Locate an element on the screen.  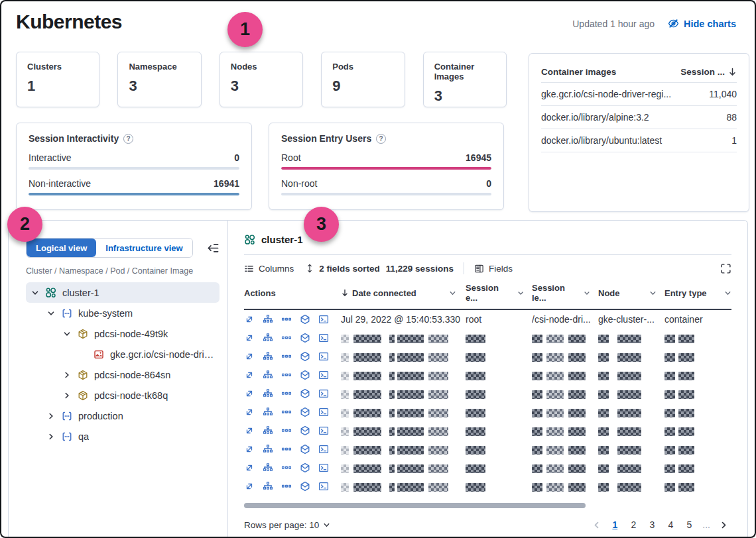
hide-charts-button: Hide charts is located at coordinates (702, 24).